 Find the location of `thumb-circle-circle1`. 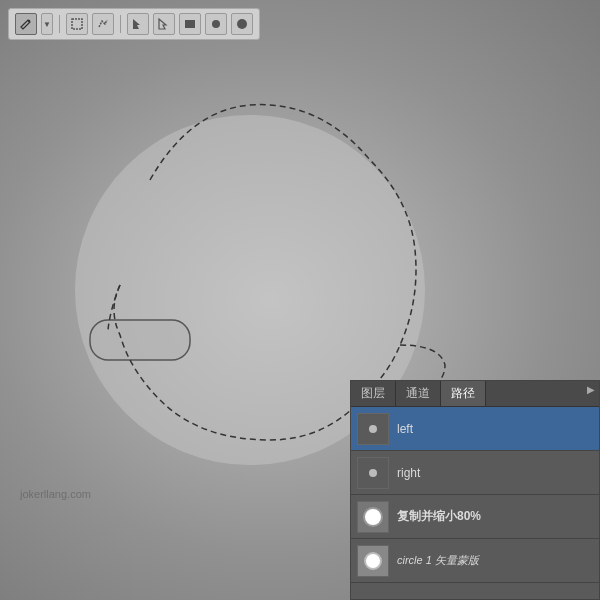

thumb-circle-circle1 is located at coordinates (373, 561).